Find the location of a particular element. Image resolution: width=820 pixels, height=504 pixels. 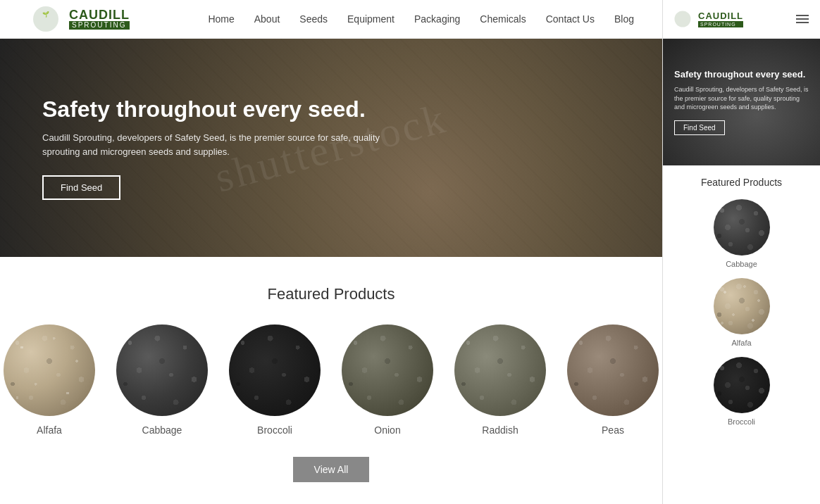

sidebar-logo-bottom: SPROUTING is located at coordinates (721, 24).